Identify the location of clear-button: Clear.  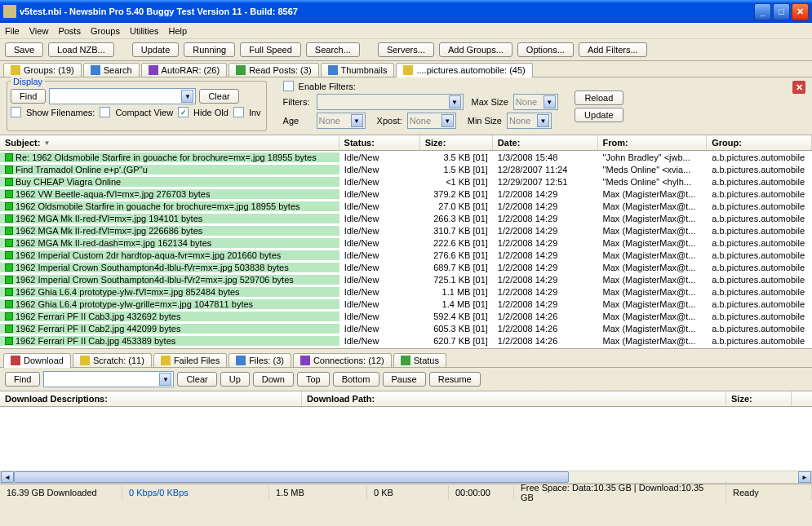
(219, 96).